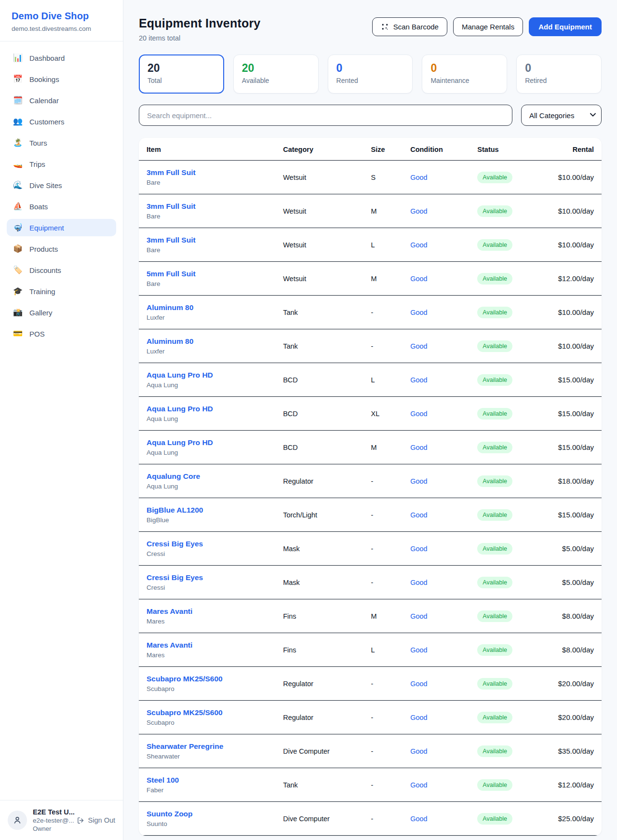  Describe the element at coordinates (207, 510) in the screenshot. I see `item-name-link: BigBlue AL1200` at that location.